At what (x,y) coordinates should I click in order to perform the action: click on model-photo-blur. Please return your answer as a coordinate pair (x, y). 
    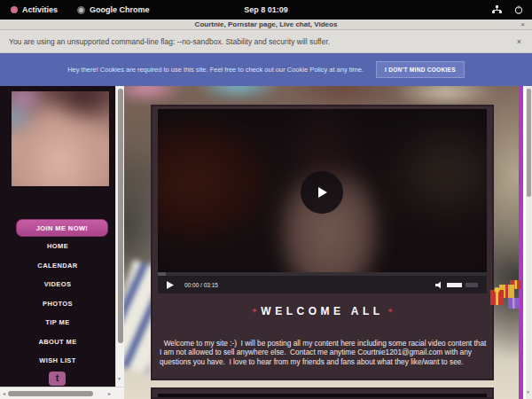
    Looking at the image, I should click on (60, 138).